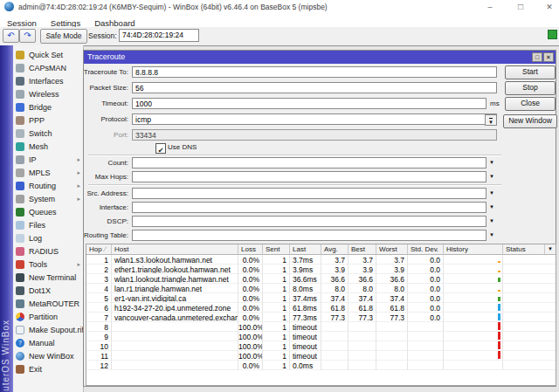 This screenshot has height=392, width=559. Describe the element at coordinates (175, 307) in the screenshot. I see `cell-host: h192-34-27-20.ip4.unmetered.zone` at that location.